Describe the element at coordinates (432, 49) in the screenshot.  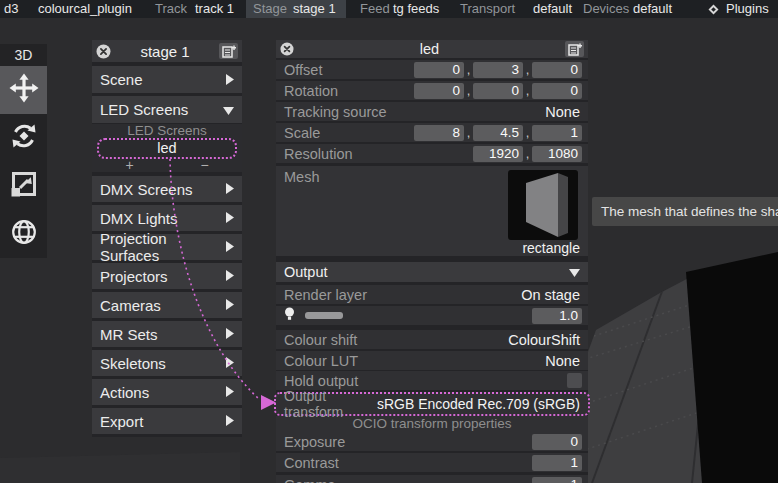
I see `led-panel-header: led` at that location.